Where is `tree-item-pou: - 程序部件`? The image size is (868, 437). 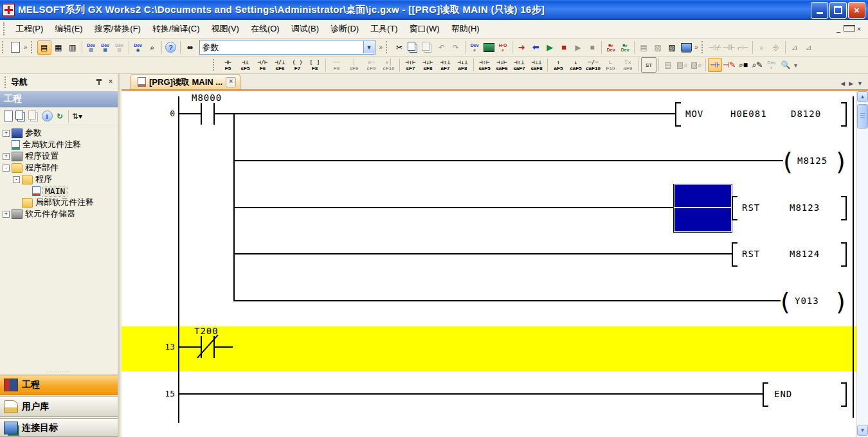 tree-item-pou: - 程序部件 is located at coordinates (59, 168).